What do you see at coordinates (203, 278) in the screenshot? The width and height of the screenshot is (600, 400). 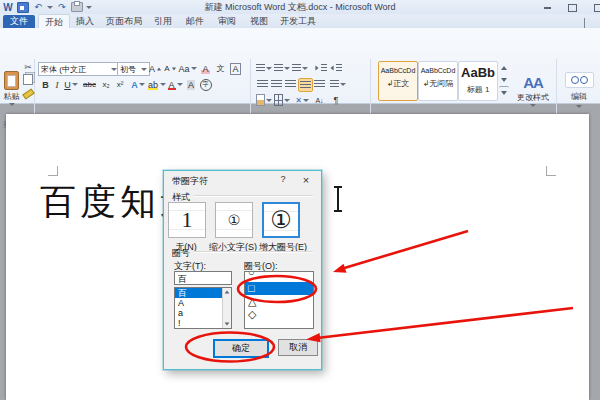 I see `text-input: 百` at bounding box center [203, 278].